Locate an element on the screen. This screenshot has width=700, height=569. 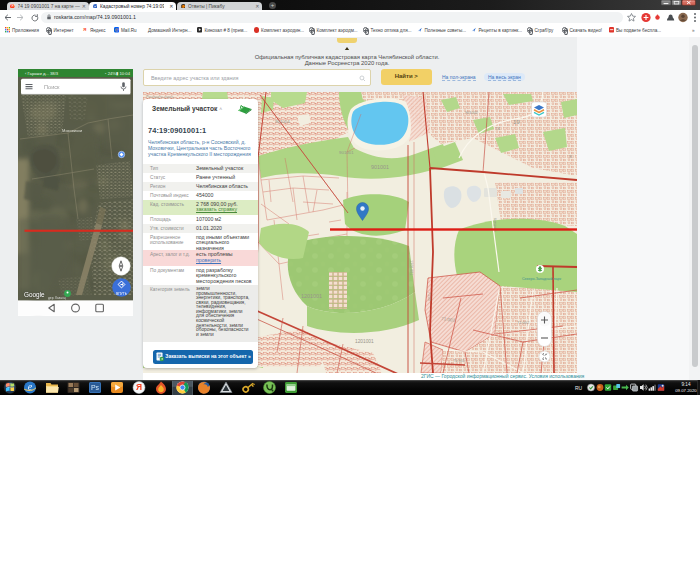
svg-text: 71:002 is located at coordinates (524, 322).